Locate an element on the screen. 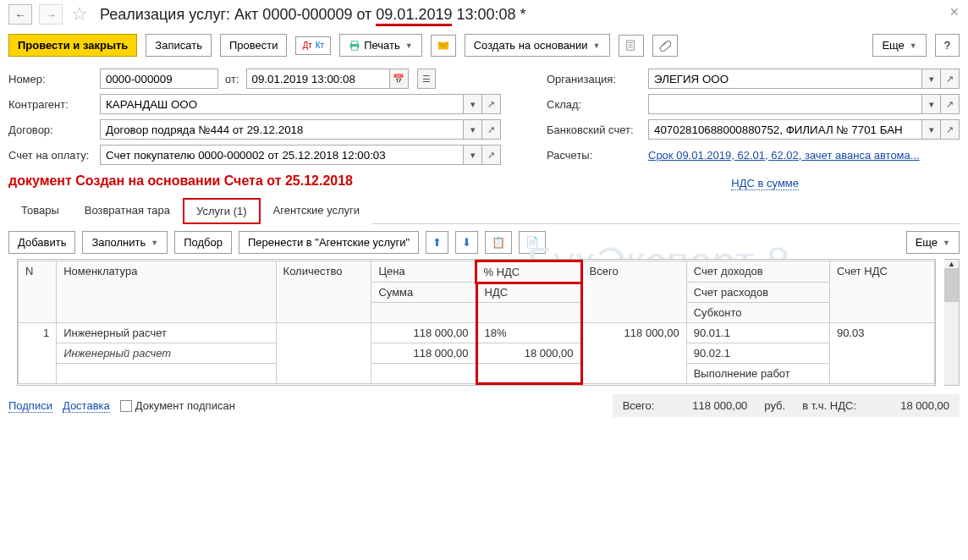 The height and width of the screenshot is (560, 968). bank-label: Банковский счет: is located at coordinates (597, 130).